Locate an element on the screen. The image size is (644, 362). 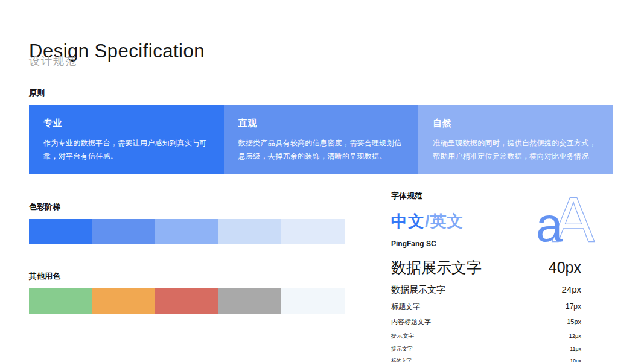
size-row-value: 17px is located at coordinates (573, 306).